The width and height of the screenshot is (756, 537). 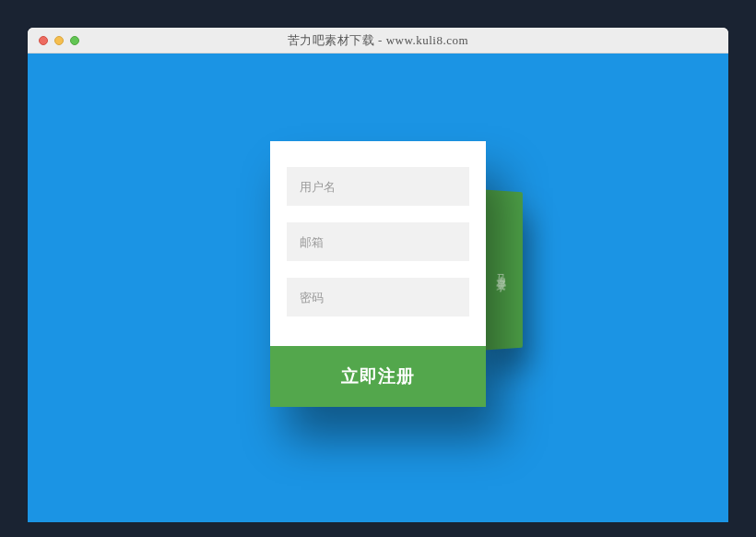 I want to click on close-icon, so click(x=43, y=41).